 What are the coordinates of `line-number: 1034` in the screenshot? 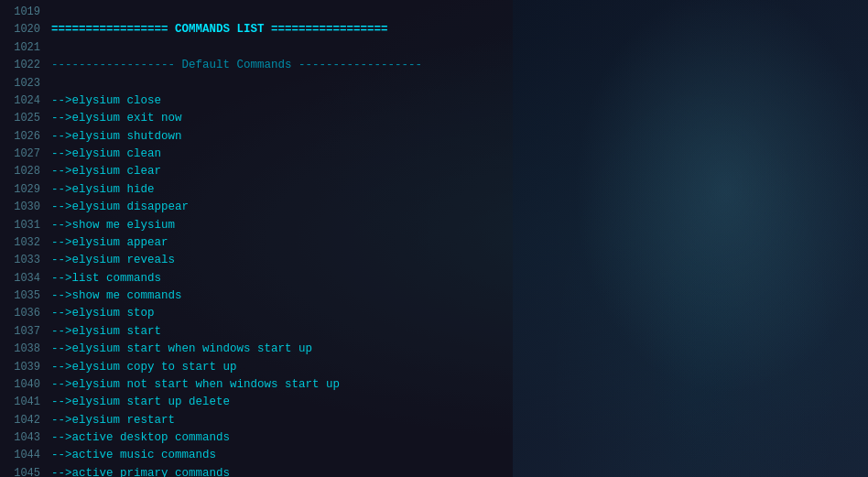 It's located at (24, 278).